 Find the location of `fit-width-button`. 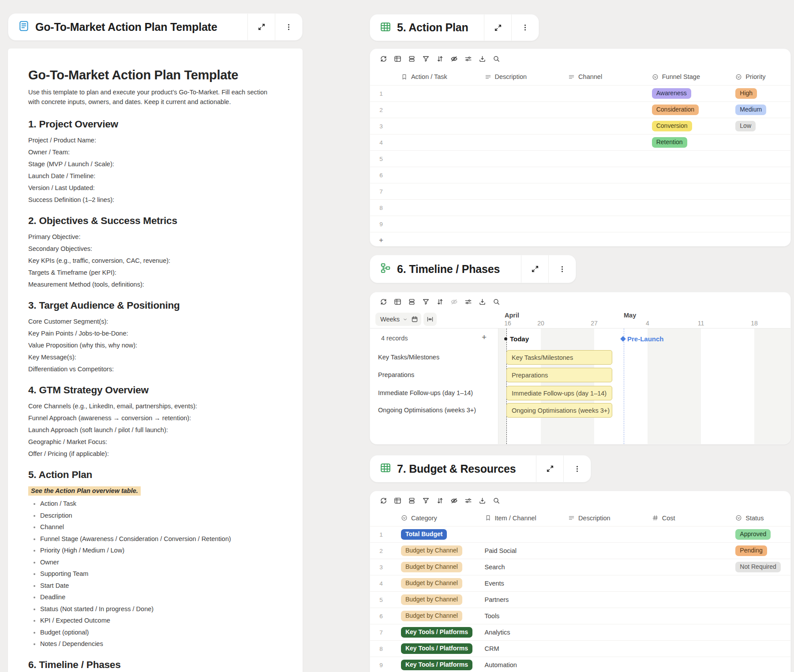

fit-width-button is located at coordinates (430, 319).